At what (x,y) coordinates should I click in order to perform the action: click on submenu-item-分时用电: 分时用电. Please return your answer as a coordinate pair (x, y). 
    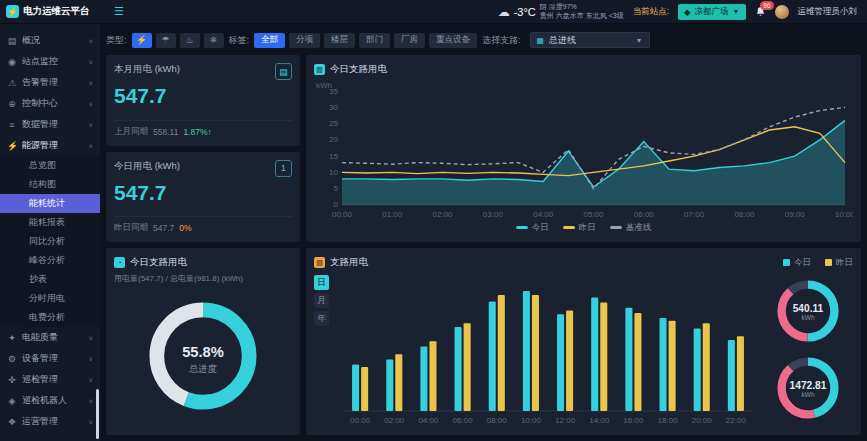
    Looking at the image, I should click on (50, 298).